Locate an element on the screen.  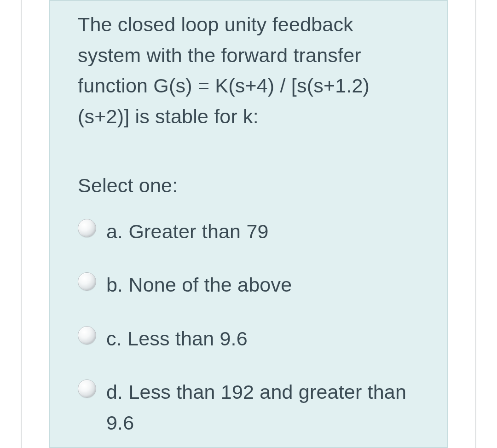
select-one-prompt: Select one: is located at coordinates (248, 186).